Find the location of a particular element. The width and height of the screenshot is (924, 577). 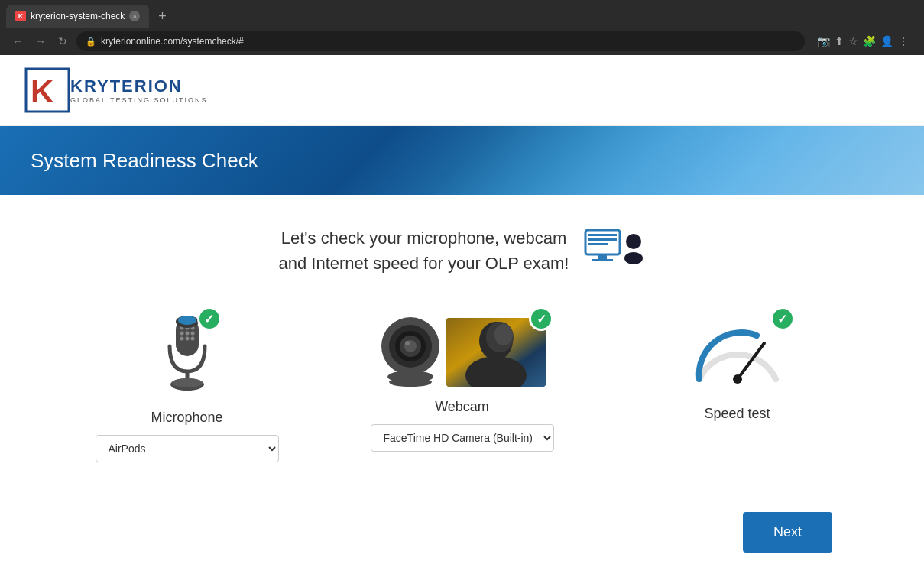

svg-text: K is located at coordinates (42, 92).